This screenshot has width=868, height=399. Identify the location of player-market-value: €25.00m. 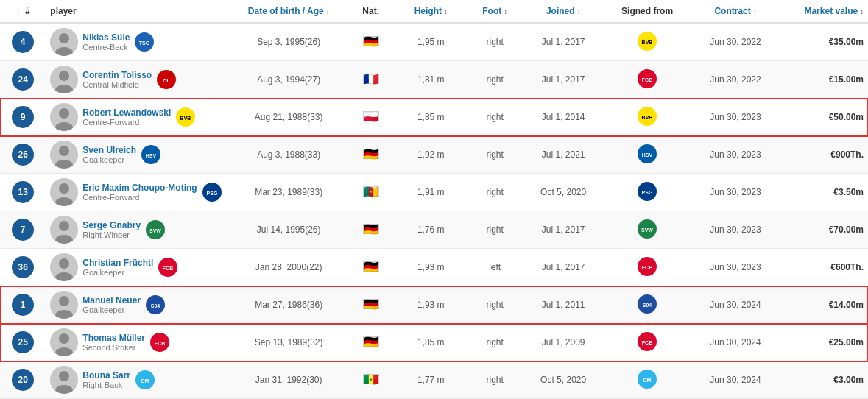
(824, 343).